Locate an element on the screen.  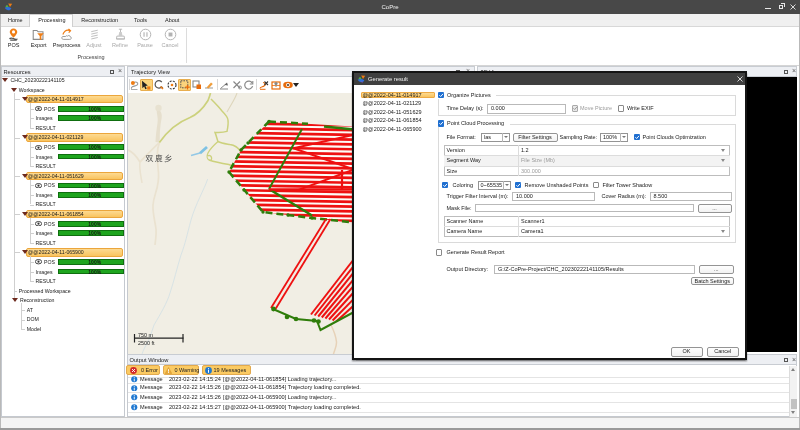
svg-text: 双鹿乡 is located at coordinates (160, 158).